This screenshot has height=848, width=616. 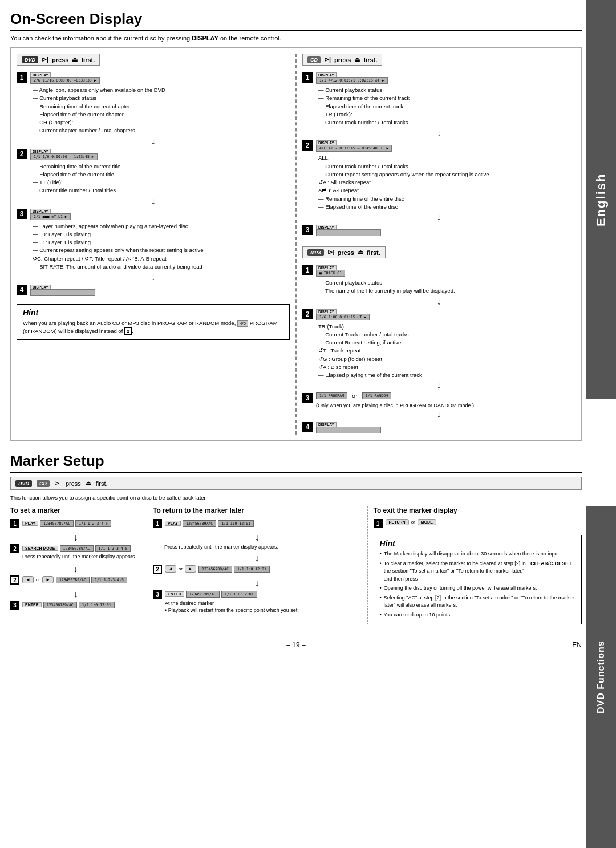 What do you see at coordinates (447, 283) in the screenshot?
I see `mp3-ann-current-status: — Current playback status` at bounding box center [447, 283].